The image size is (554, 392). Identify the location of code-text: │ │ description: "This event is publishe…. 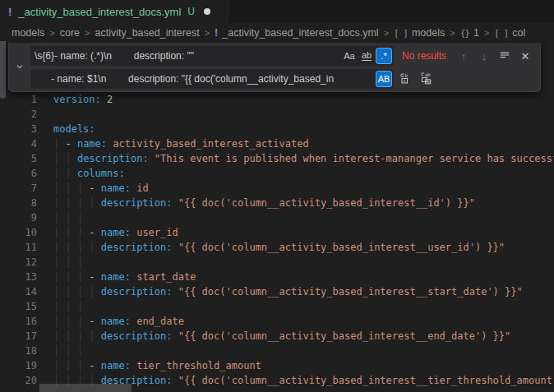
(304, 159).